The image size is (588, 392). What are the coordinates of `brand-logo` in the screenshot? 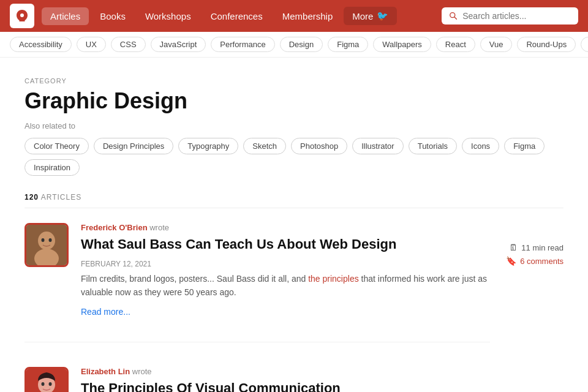 It's located at (22, 16).